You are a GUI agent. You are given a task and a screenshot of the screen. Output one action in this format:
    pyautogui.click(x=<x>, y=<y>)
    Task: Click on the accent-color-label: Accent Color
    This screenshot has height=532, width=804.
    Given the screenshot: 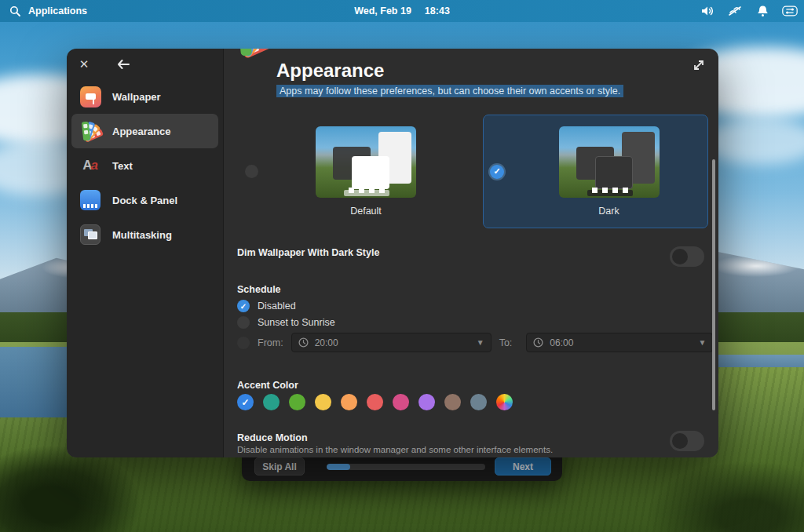 What is the action you would take?
    pyautogui.click(x=268, y=385)
    